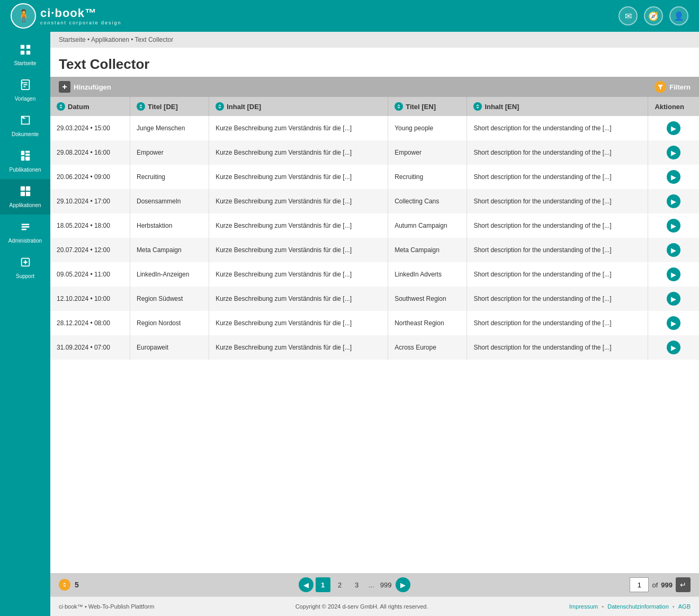 Image resolution: width=699 pixels, height=616 pixels. Describe the element at coordinates (604, 606) in the screenshot. I see `footer-sep-1: •` at that location.